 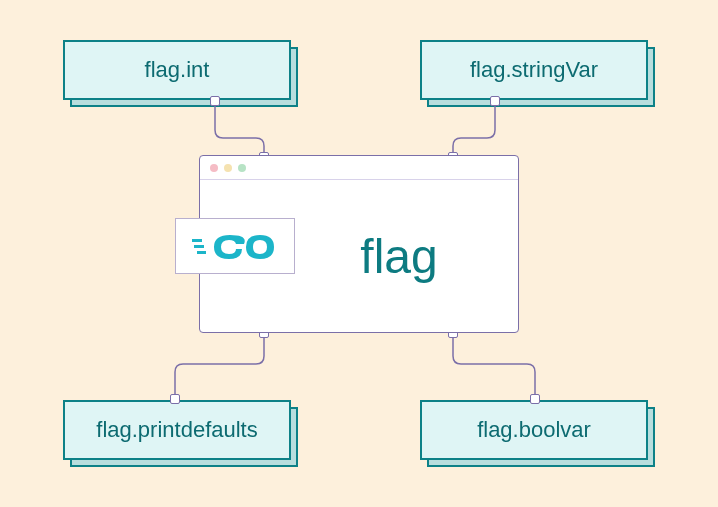 What do you see at coordinates (235, 246) in the screenshot?
I see `go-logo-icon` at bounding box center [235, 246].